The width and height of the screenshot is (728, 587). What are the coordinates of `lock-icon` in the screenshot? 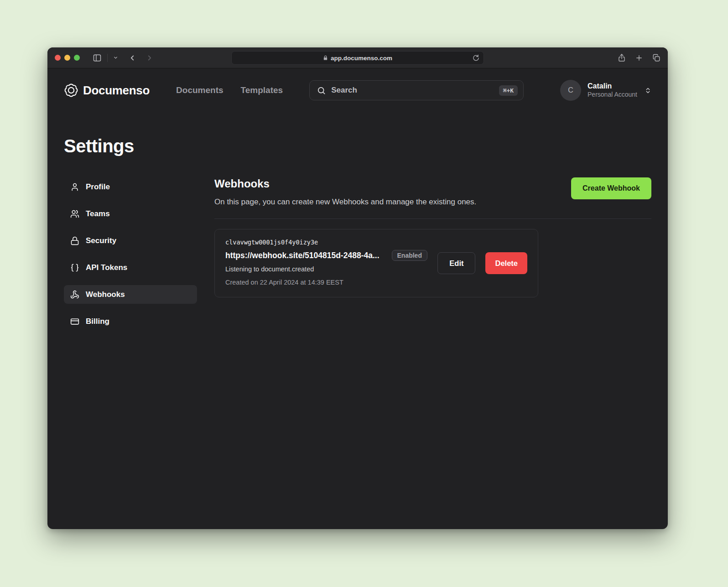 It's located at (75, 241).